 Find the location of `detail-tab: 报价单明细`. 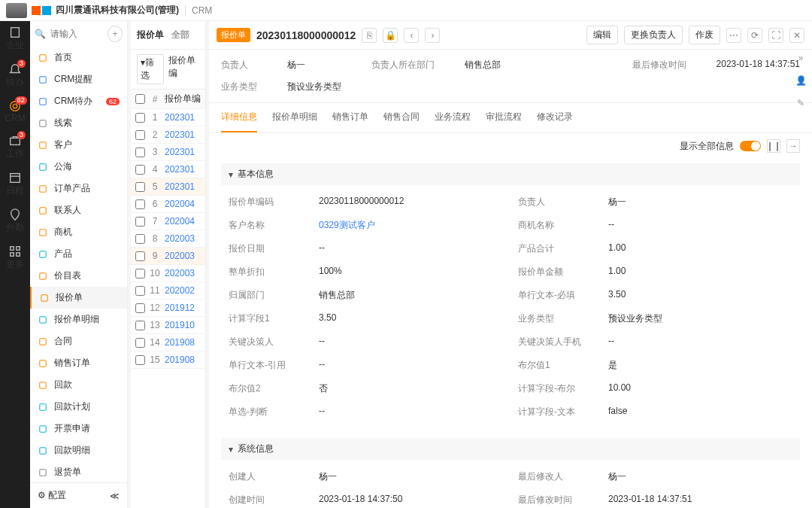

detail-tab: 报价单明细 is located at coordinates (295, 117).